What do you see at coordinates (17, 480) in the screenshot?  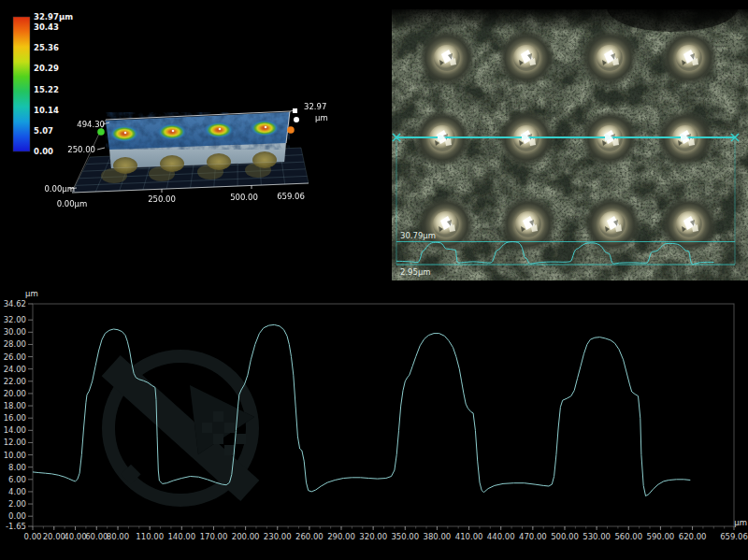 I see `y-tick-label: 6.00` at bounding box center [17, 480].